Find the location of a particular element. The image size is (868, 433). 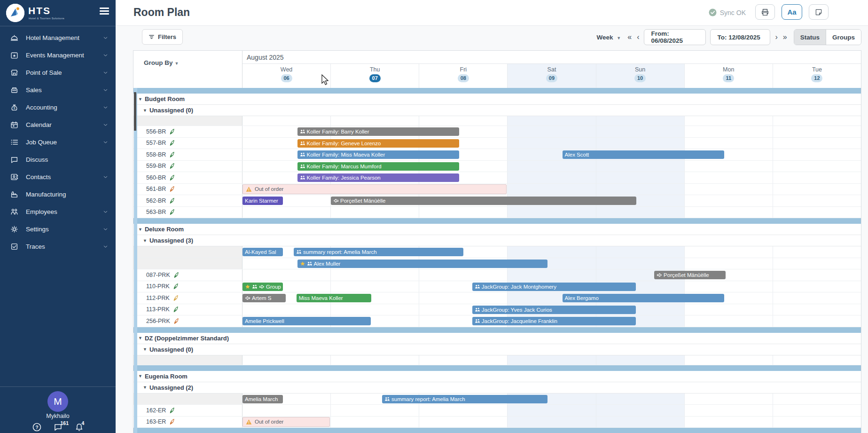

vertical-scrollbar-thumb is located at coordinates (135, 111).